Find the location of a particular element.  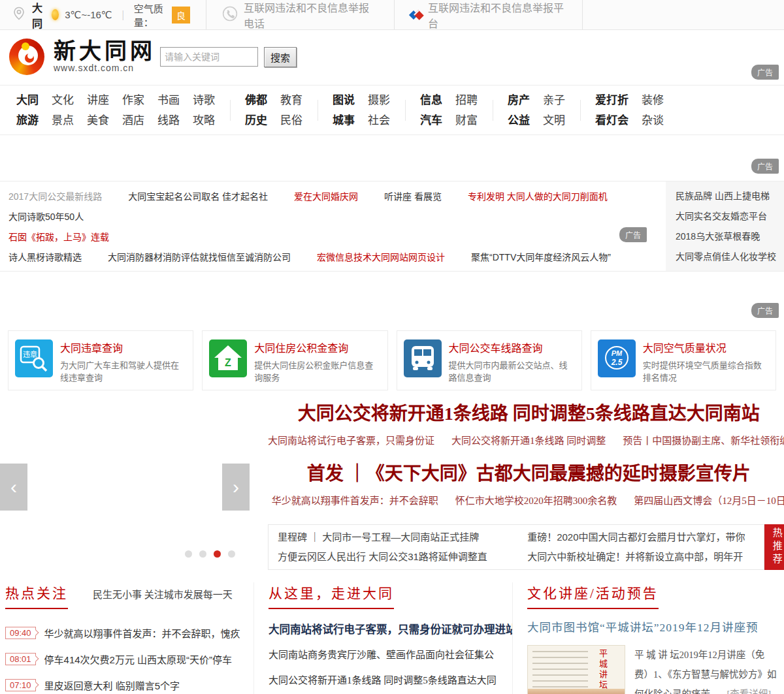

links-row: 诗人黑枒诗歌精选大同消防器材消防评估就找恒信至诚消防公司宏微信息技术大同网站网页… is located at coordinates (337, 256).